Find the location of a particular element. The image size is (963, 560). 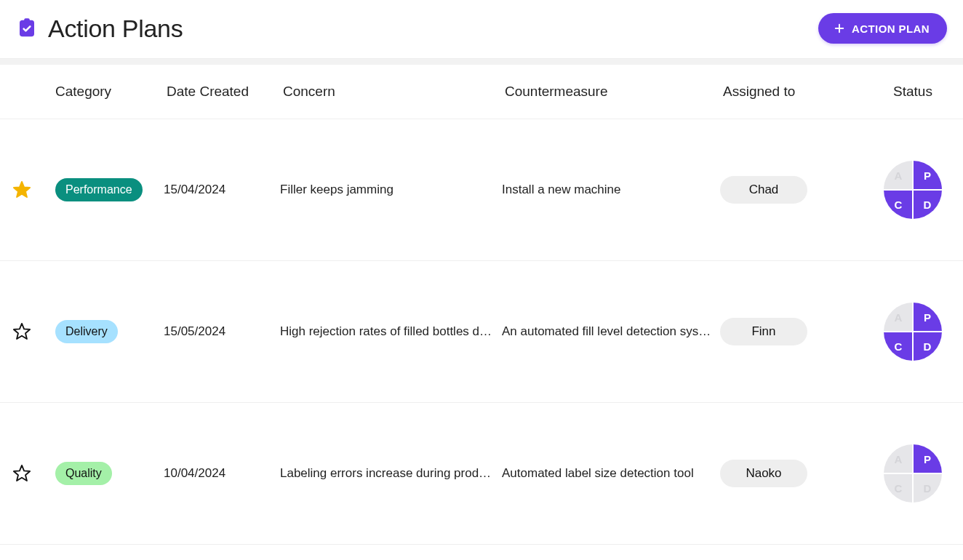

col-concern: Concern is located at coordinates (391, 92).